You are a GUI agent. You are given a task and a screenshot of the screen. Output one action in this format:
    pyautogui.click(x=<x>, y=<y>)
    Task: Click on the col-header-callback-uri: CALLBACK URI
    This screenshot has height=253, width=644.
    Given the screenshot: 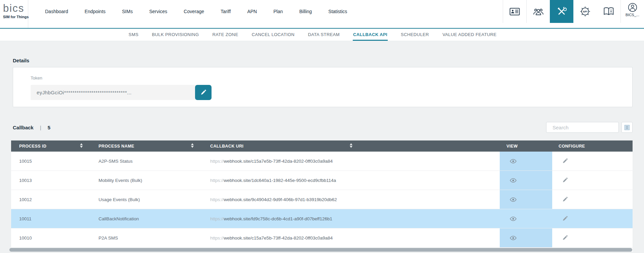 What is the action you would take?
    pyautogui.click(x=351, y=146)
    